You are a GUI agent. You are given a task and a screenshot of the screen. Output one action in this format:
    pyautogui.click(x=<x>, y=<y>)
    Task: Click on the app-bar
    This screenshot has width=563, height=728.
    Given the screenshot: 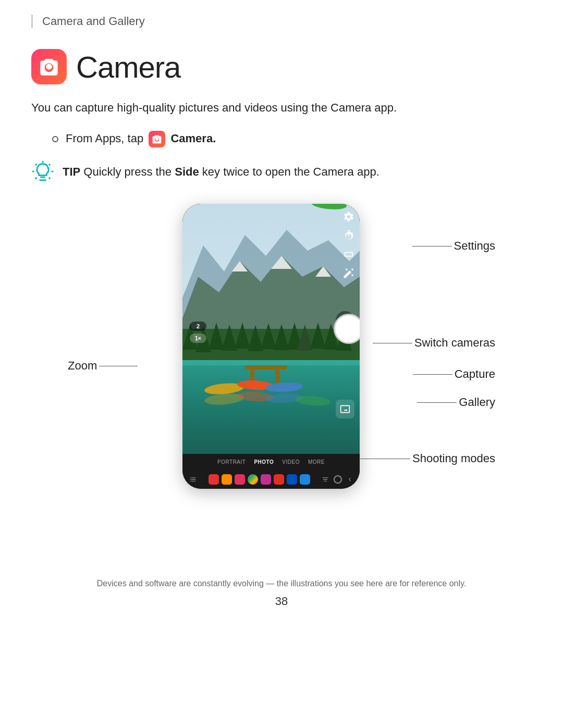 What is the action you would take?
    pyautogui.click(x=271, y=479)
    